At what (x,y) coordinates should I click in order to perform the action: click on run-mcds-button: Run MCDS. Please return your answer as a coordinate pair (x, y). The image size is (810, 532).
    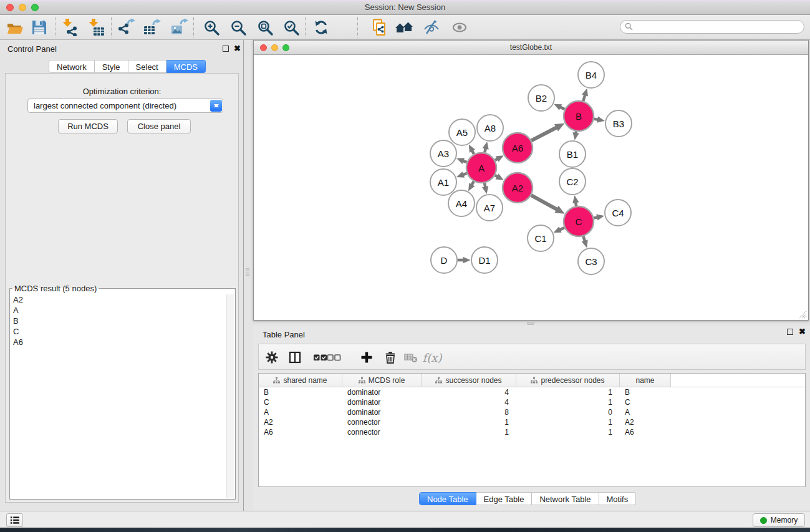
    Looking at the image, I should click on (88, 126).